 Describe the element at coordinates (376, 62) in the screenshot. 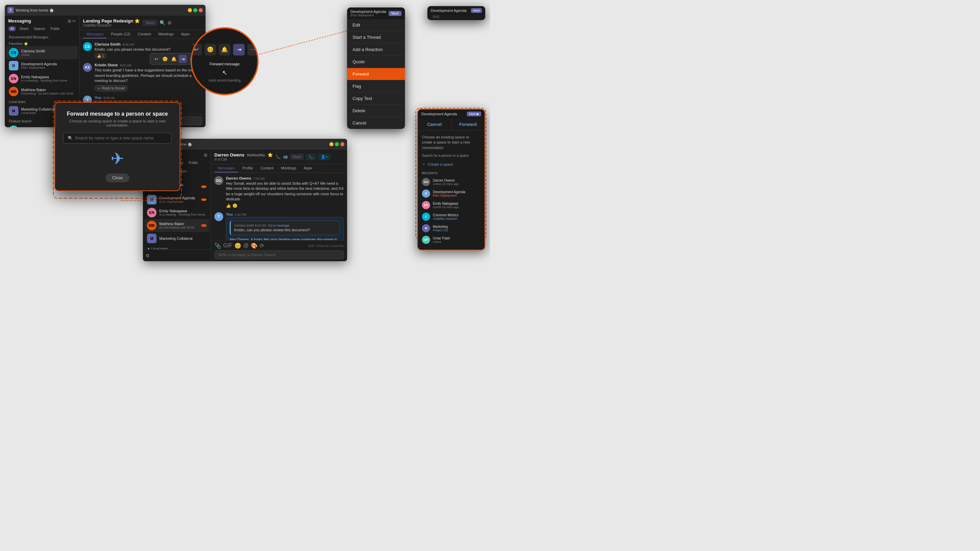

I see `ctx-quote: Quote` at that location.